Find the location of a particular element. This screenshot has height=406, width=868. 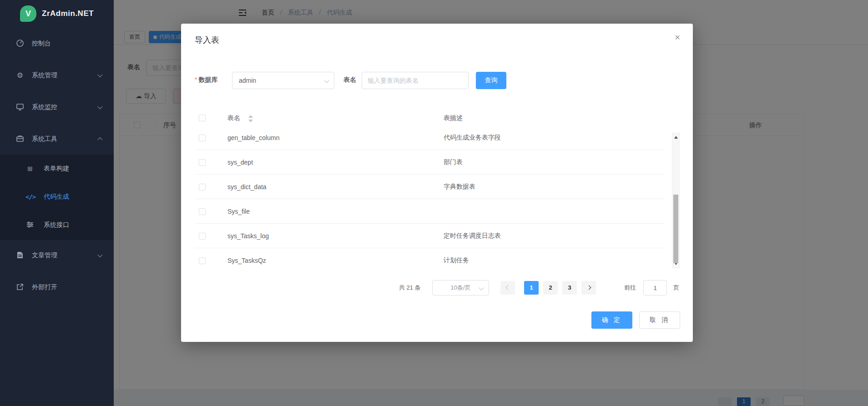

close-icon: × is located at coordinates (677, 37).